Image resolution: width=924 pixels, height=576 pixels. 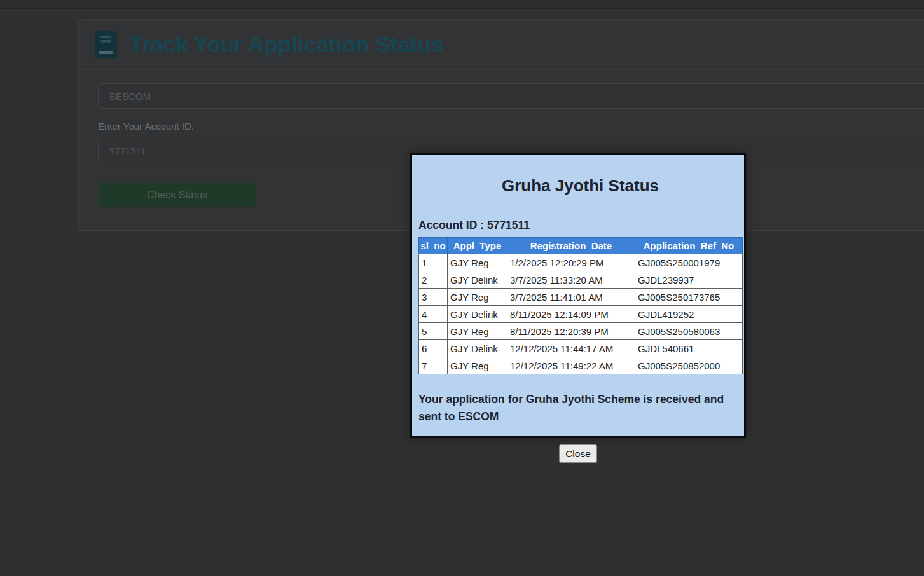 What do you see at coordinates (571, 332) in the screenshot?
I see `table-cell: 8/11/2025 12:20:39 PM` at bounding box center [571, 332].